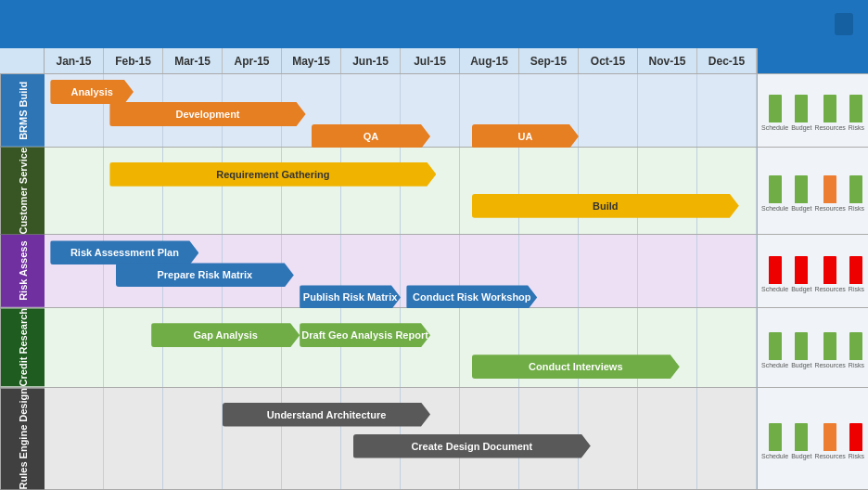 This screenshot has width=868, height=490. What do you see at coordinates (801, 457) in the screenshot?
I see `health-bar-label-rules-1: Budget` at bounding box center [801, 457].